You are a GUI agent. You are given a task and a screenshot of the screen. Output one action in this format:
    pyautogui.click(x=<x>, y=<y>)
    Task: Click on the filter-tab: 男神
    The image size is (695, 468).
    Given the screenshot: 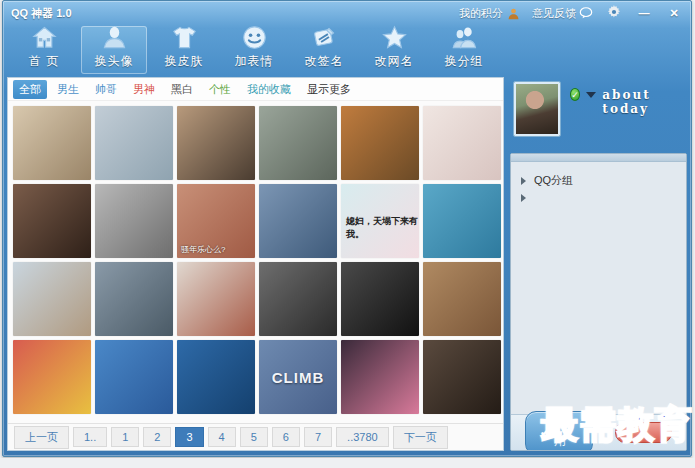 What is the action you would take?
    pyautogui.click(x=144, y=90)
    